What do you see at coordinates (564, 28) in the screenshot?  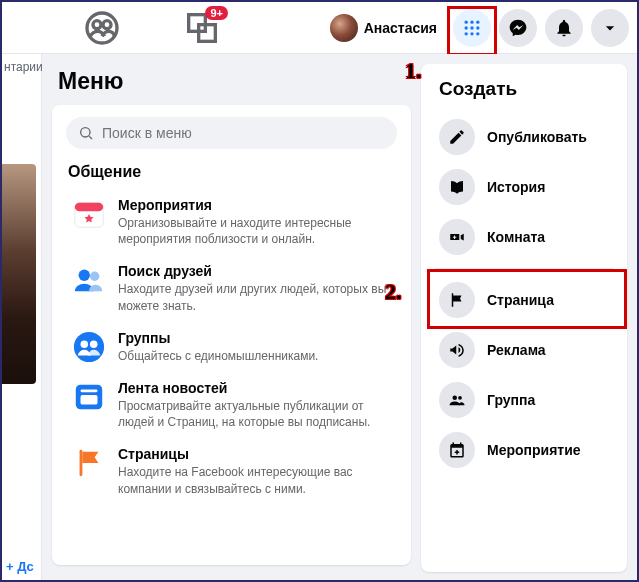 I see `notifications-button` at bounding box center [564, 28].